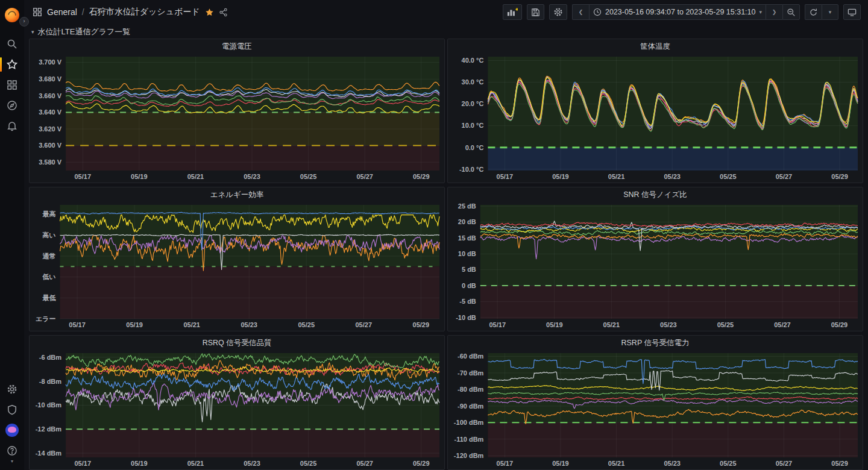 This screenshot has height=470, width=868. Describe the element at coordinates (617, 177) in the screenshot. I see `svg-text: 05/21` at that location.